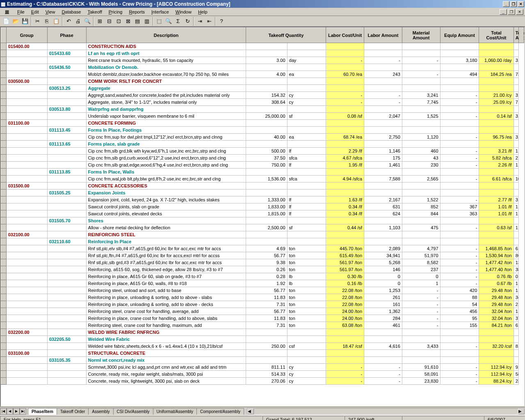 Image resolution: width=525 pixels, height=420 pixels. I want to click on material-amount-cell: -, so click(421, 290).